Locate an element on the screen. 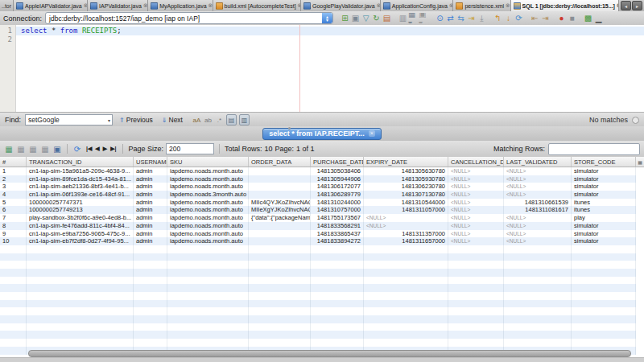 Image resolution: width=644 pixels, height=362 pixels. table-cell: 1481305944906 is located at coordinates (337, 179).